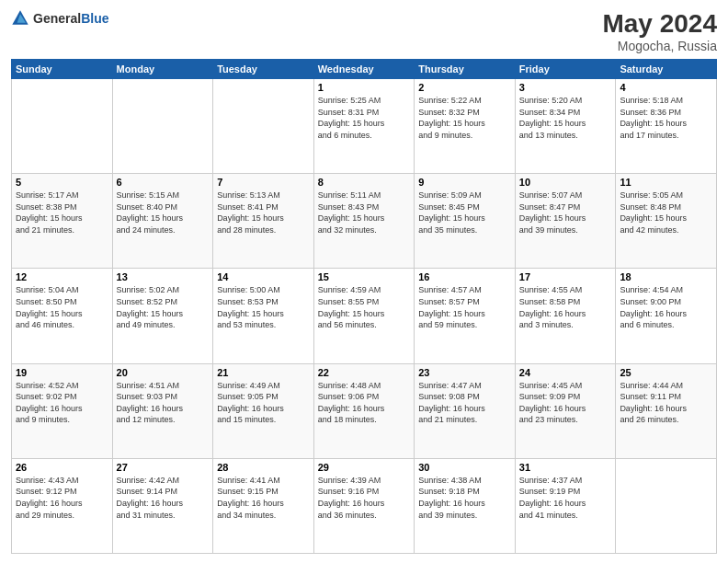  What do you see at coordinates (465, 373) in the screenshot?
I see `day-number: 23` at bounding box center [465, 373].